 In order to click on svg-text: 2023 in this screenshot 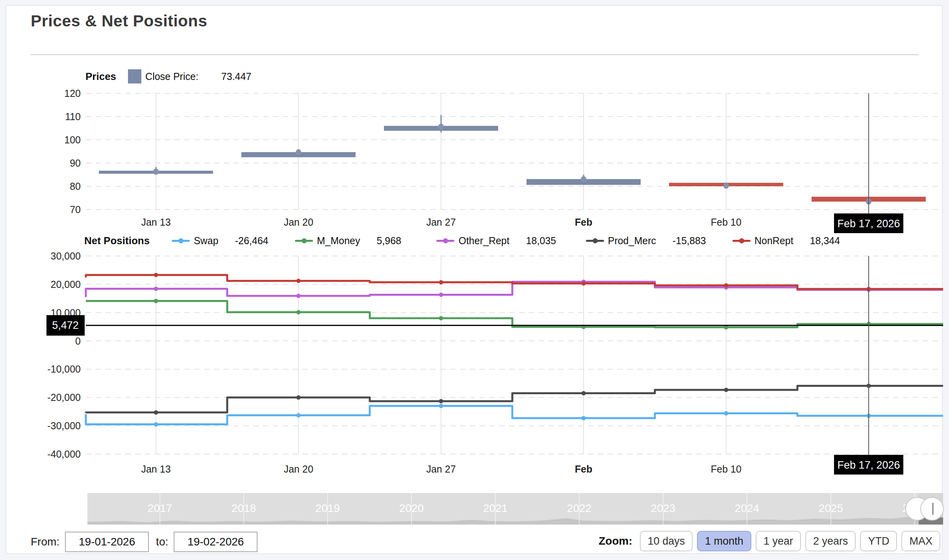, I will do `click(663, 508)`.